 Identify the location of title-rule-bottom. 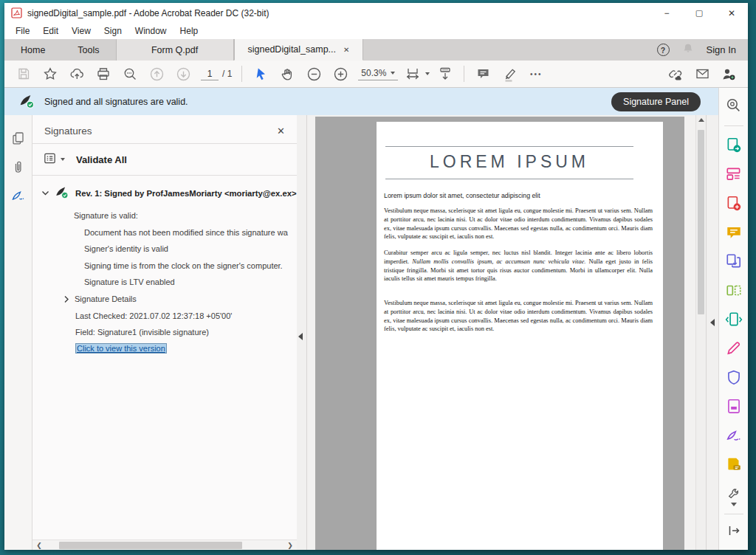
(509, 179).